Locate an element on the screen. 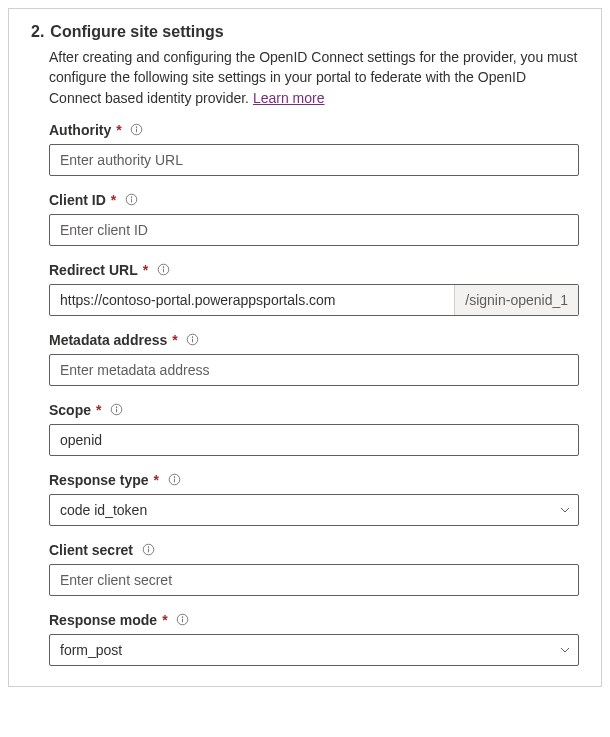  field-scope: Scope * is located at coordinates (314, 429).